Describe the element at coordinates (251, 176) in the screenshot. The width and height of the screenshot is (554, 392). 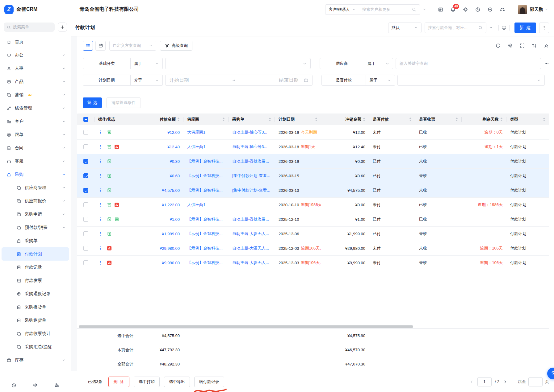
I see `purchase-order-link: [集中付款计划-查看...` at that location.